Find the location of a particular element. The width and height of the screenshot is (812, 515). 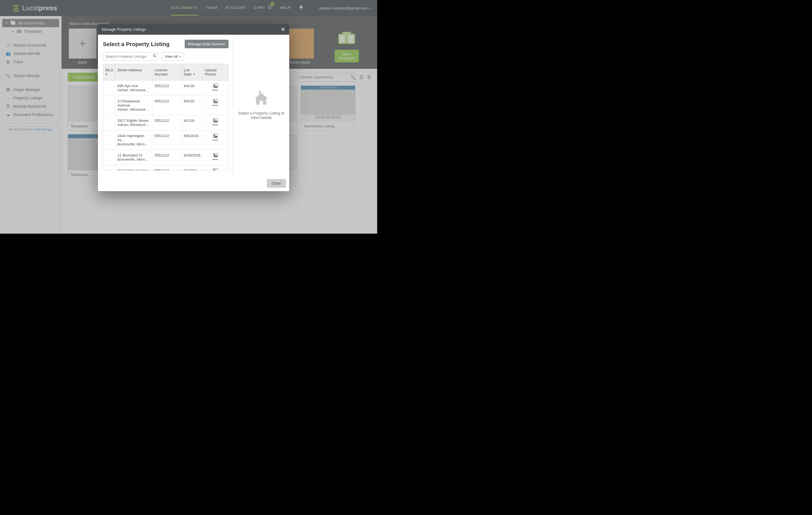

view-all-dropdown: View All is located at coordinates (173, 56).